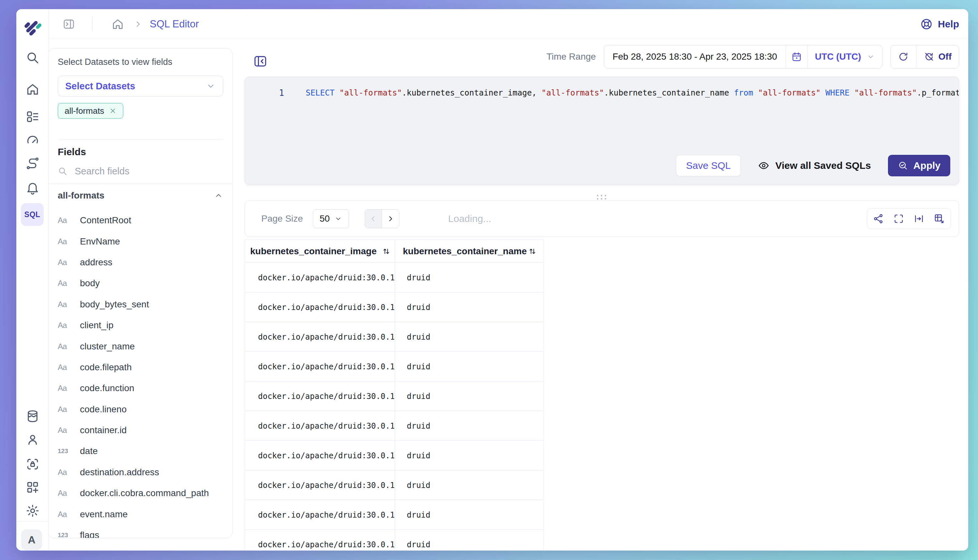 This screenshot has height=560, width=978. Describe the element at coordinates (320, 93) in the screenshot. I see `sql-token-keyword: SELECT` at that location.